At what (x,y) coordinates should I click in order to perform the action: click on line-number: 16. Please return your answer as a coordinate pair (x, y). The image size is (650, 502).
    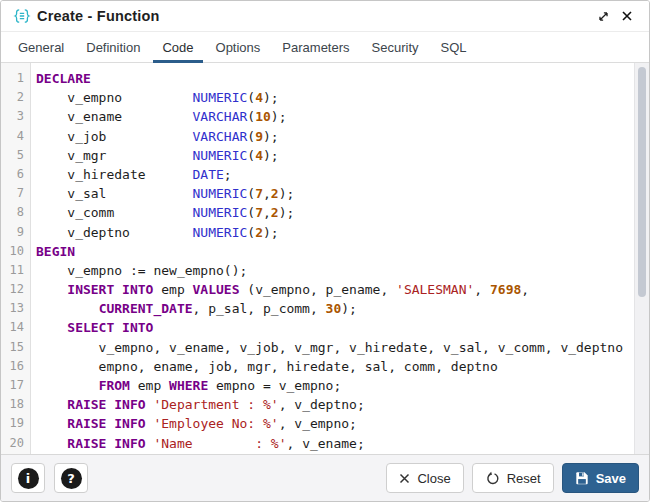
    Looking at the image, I should click on (12, 366).